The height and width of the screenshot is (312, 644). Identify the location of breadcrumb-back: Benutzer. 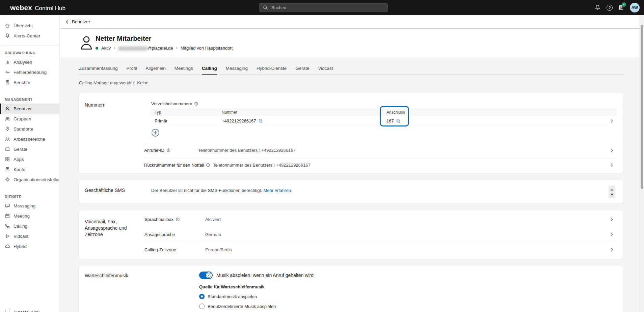
(78, 22).